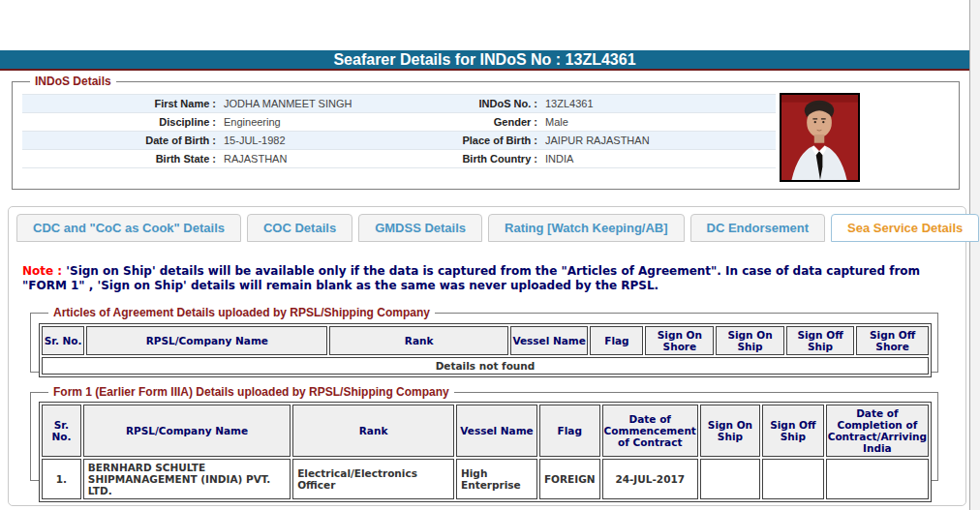  Describe the element at coordinates (660, 104) in the screenshot. I see `indos-no-value: 13ZL4361` at that location.